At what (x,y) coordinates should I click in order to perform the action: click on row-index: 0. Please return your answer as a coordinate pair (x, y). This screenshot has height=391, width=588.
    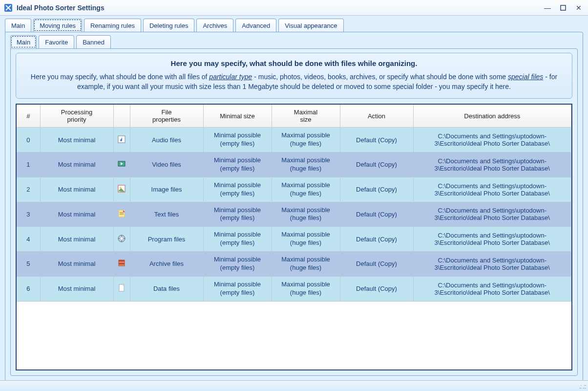
    Looking at the image, I should click on (28, 140).